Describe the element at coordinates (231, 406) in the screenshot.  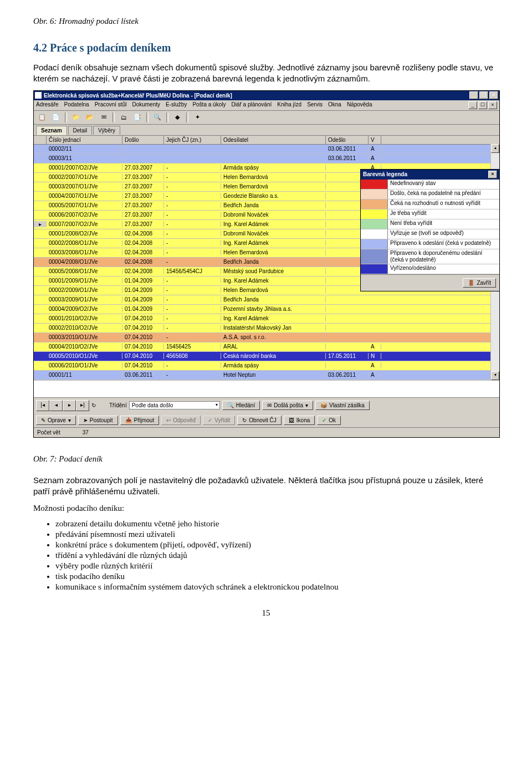
I see `search-icon: 🔍` at that location.